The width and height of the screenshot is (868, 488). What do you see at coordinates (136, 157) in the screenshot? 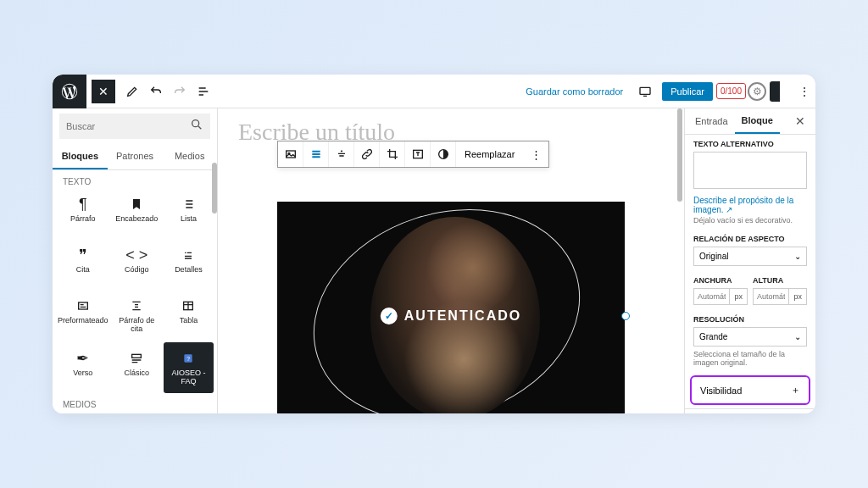
I see `tab-patterns: Patrones` at bounding box center [136, 157].